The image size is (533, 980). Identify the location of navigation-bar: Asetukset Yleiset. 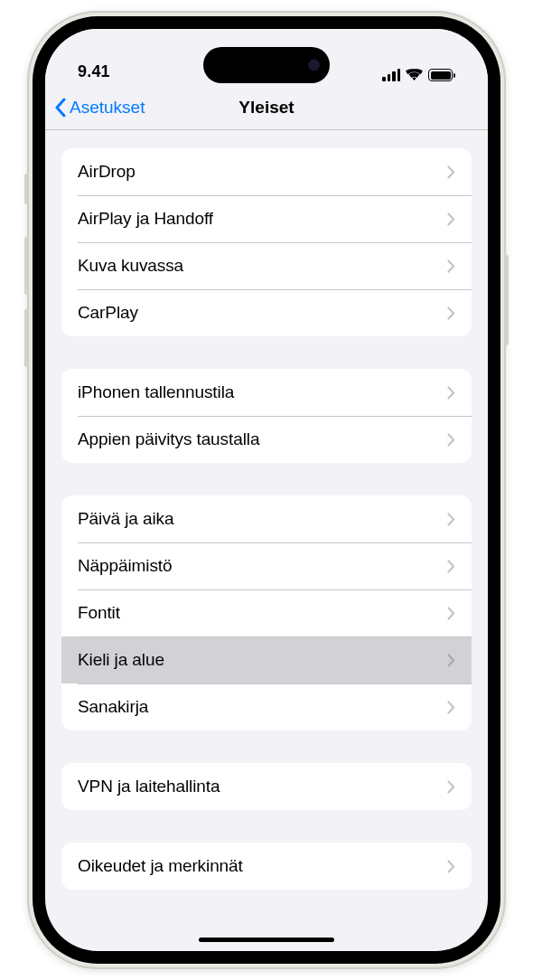
(266, 108).